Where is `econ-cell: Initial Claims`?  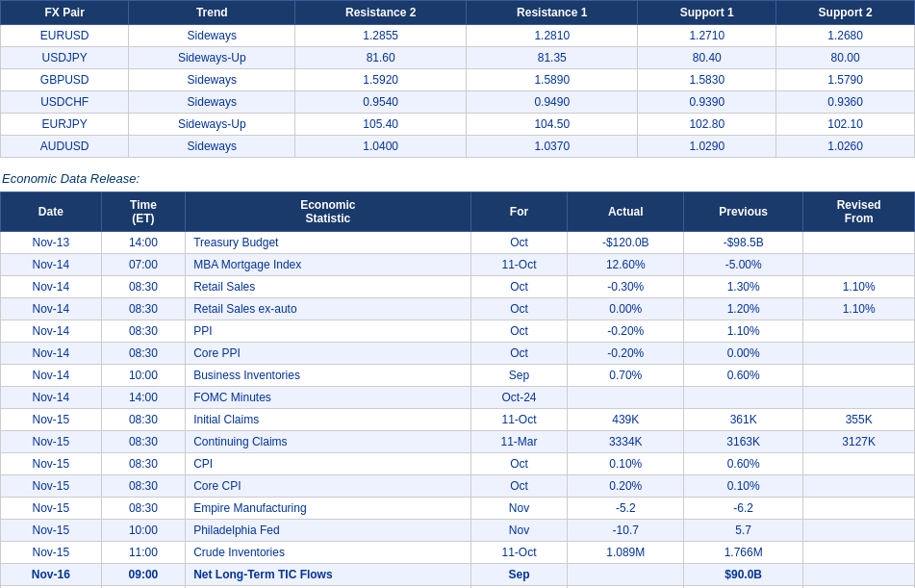
econ-cell: Initial Claims is located at coordinates (328, 420).